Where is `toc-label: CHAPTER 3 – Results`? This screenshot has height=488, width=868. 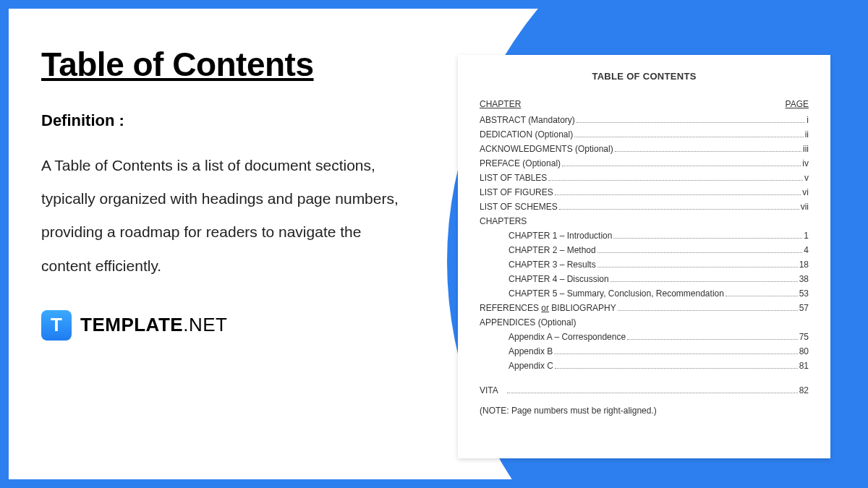
toc-label: CHAPTER 3 – Results is located at coordinates (553, 265).